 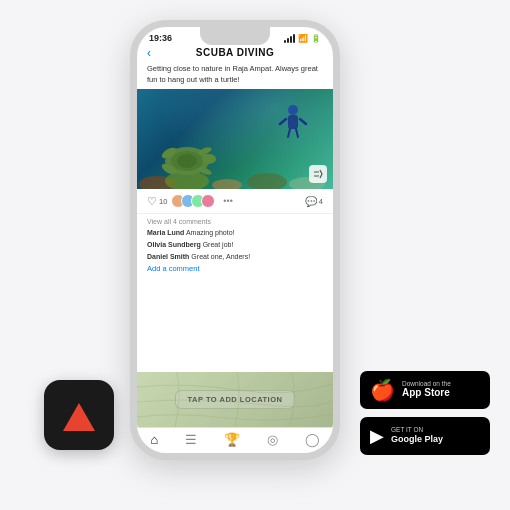 What do you see at coordinates (157, 202) in the screenshot?
I see `like-action: ♡ 10` at bounding box center [157, 202].